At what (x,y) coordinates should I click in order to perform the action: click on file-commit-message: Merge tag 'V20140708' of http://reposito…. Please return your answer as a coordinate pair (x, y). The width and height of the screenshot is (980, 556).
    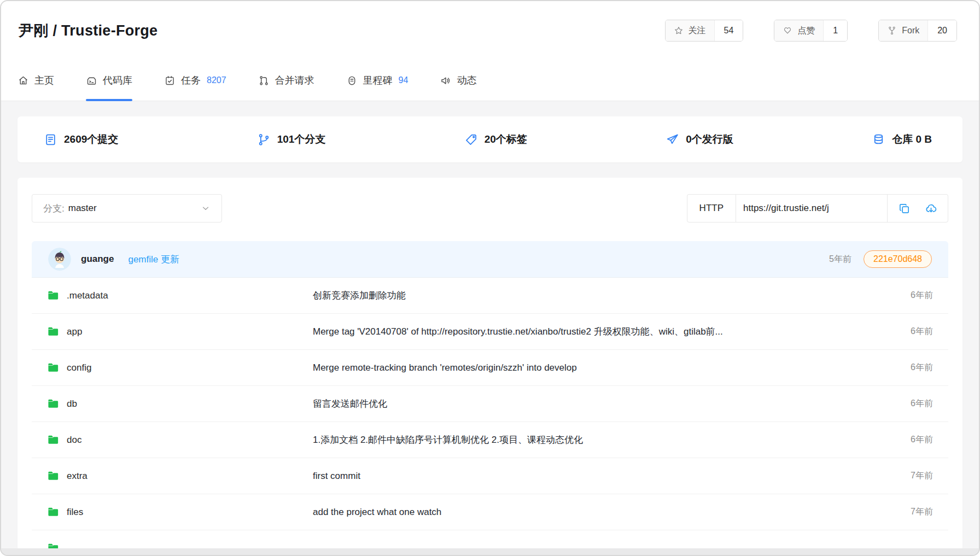
    Looking at the image, I should click on (600, 331).